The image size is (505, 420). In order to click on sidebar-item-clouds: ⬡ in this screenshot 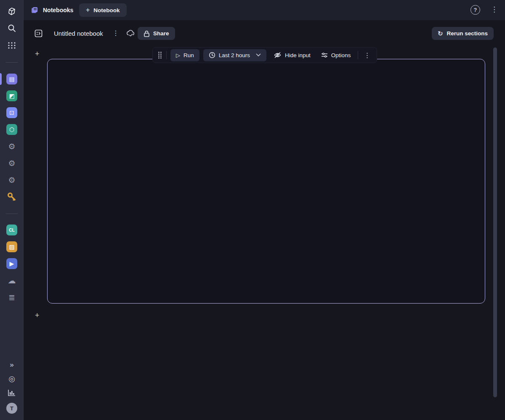, I will do `click(12, 129)`.